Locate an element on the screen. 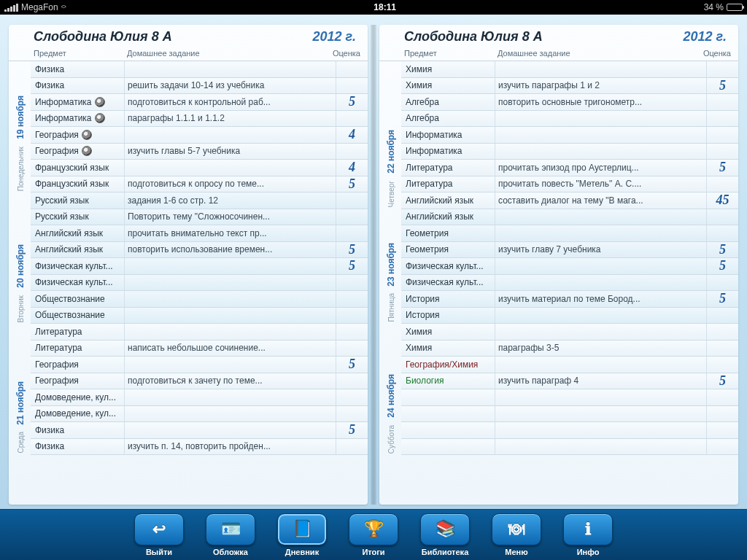 This screenshot has height=560, width=747. toolbar-info-button: ℹИнфо is located at coordinates (588, 535).